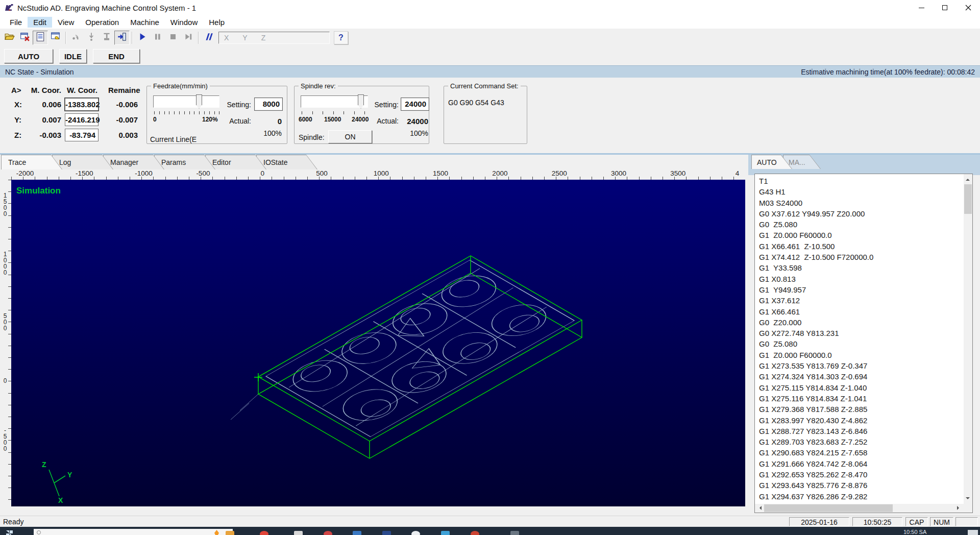  Describe the element at coordinates (357, 533) in the screenshot. I see `taskbar-blue-app-icon` at that location.